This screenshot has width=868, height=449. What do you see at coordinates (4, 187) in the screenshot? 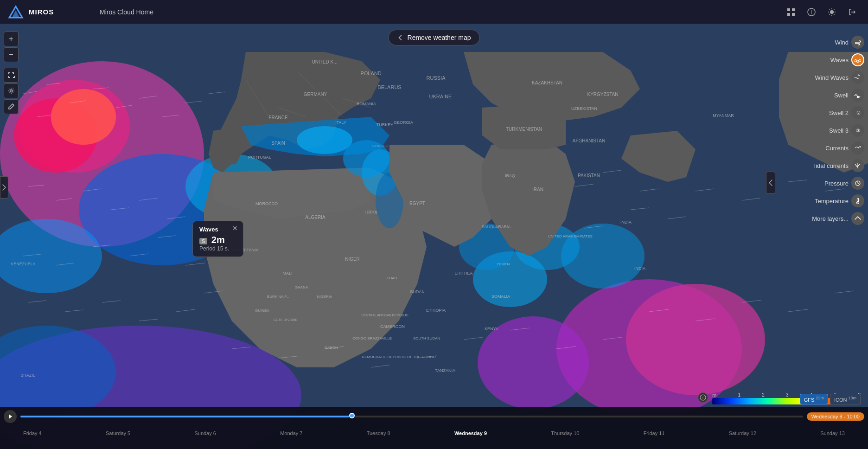
I see `expand-right-icon` at bounding box center [4, 187].